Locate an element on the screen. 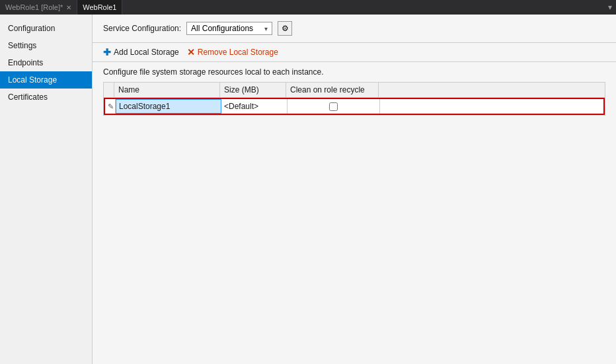 This screenshot has width=616, height=364. col-header-name: Name is located at coordinates (167, 90).